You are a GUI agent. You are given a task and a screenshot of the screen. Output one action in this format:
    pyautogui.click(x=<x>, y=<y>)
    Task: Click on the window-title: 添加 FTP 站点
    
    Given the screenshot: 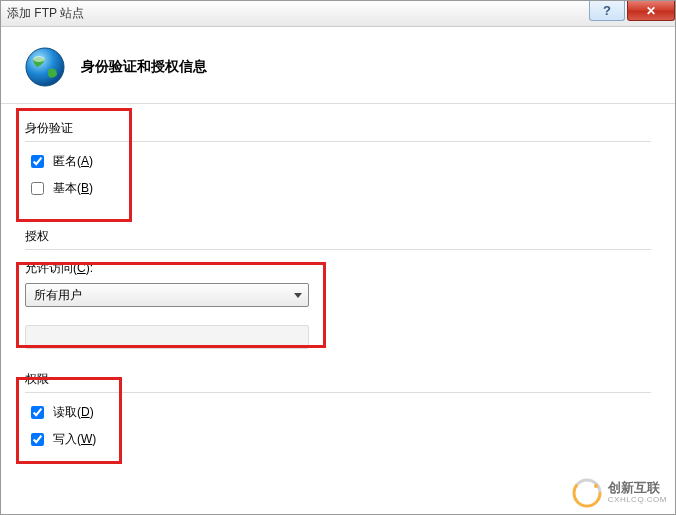 What is the action you would take?
    pyautogui.click(x=46, y=14)
    